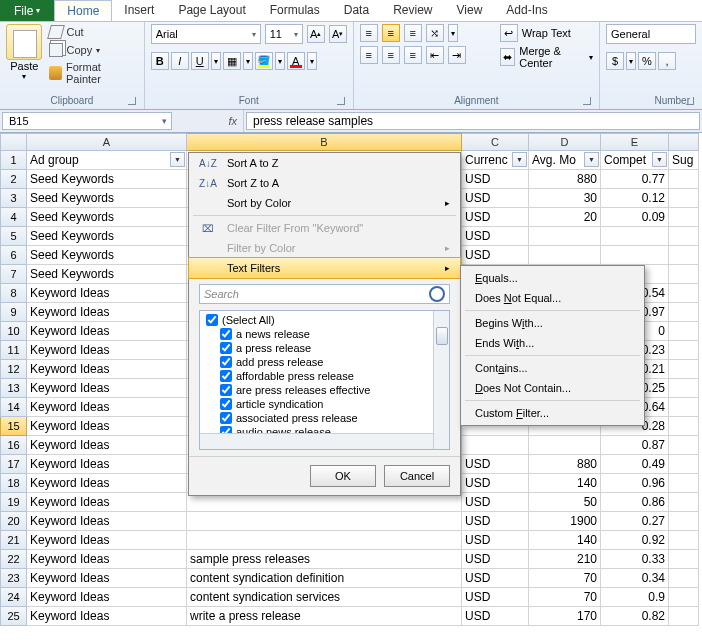 This screenshot has height=642, width=702. I want to click on tab-insert: Insert, so click(139, 10).